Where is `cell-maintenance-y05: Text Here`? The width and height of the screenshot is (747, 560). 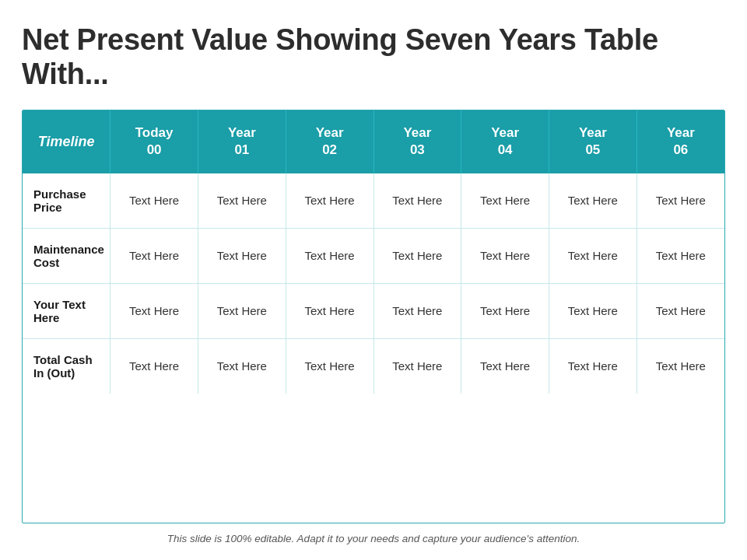 cell-maintenance-y05: Text Here is located at coordinates (593, 255).